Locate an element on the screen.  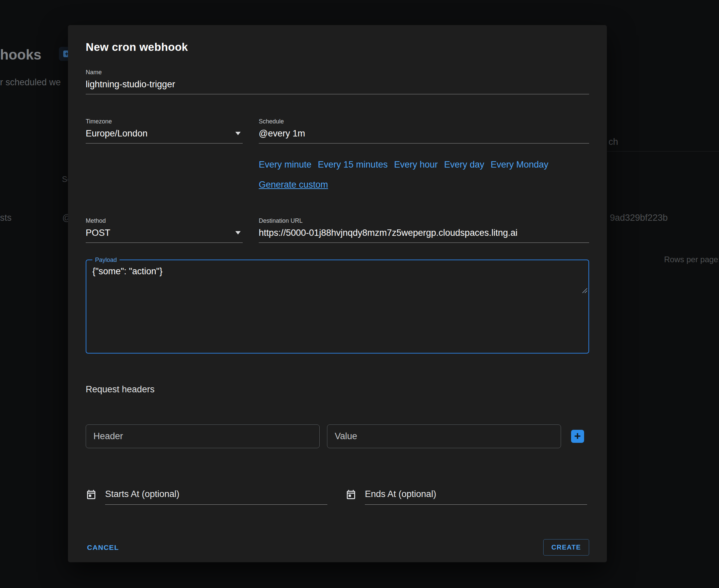
rows-per-page-label: Rows per page: is located at coordinates (692, 259).